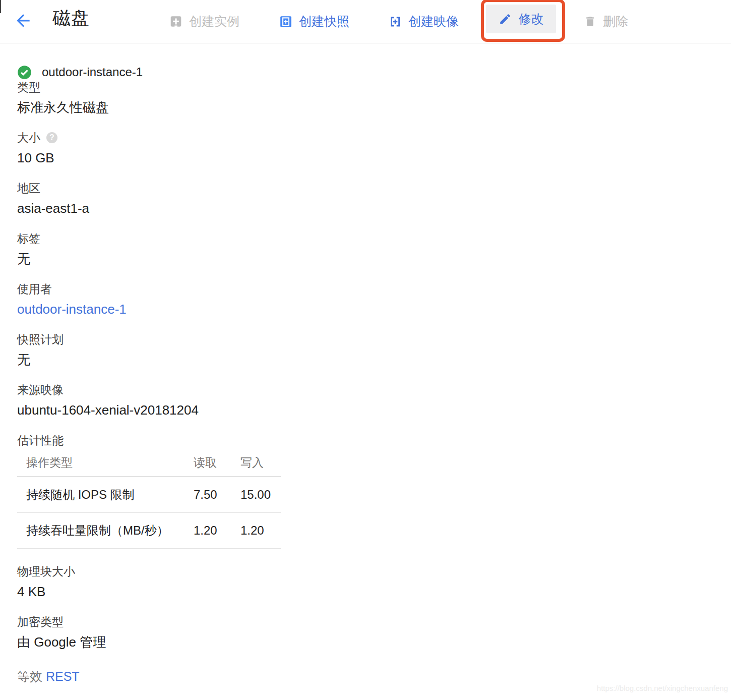 The height and width of the screenshot is (700, 731). What do you see at coordinates (423, 21) in the screenshot?
I see `create-image-button: 创建映像` at bounding box center [423, 21].